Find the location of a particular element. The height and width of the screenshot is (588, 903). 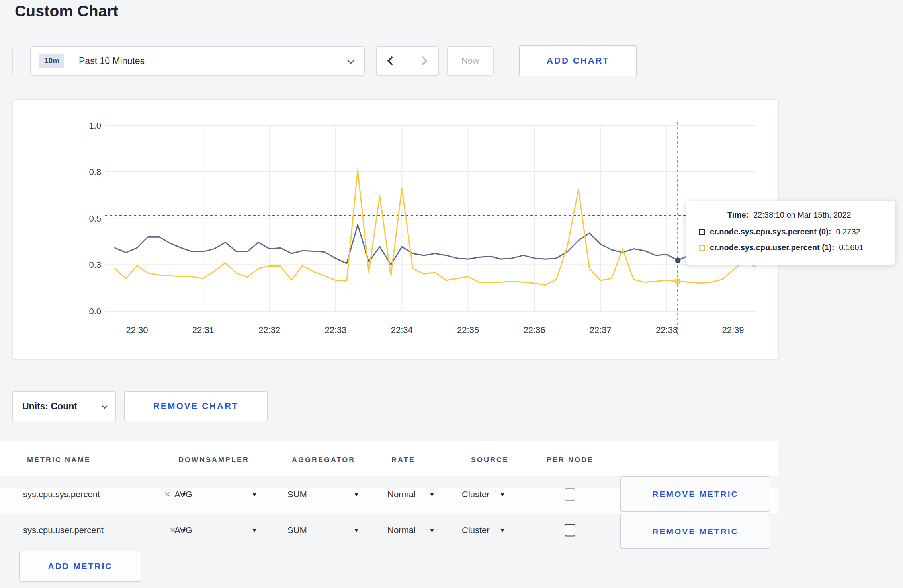

time-range-label: Past 10 Minutes is located at coordinates (213, 61).